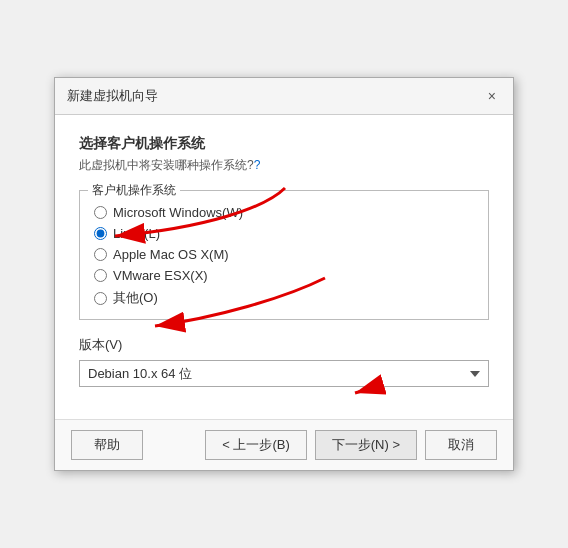 This screenshot has height=548, width=568. What do you see at coordinates (492, 96) in the screenshot?
I see `close-button: ×` at bounding box center [492, 96].